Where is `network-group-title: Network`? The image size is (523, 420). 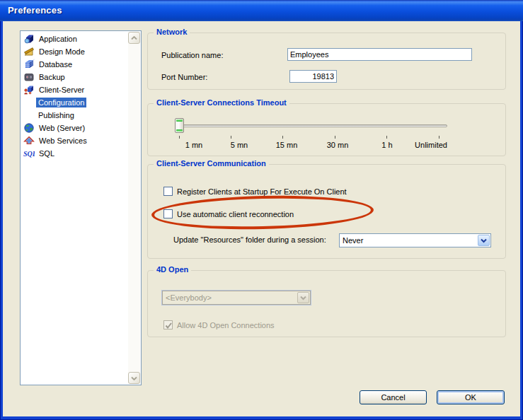 network-group-title: Network is located at coordinates (171, 32).